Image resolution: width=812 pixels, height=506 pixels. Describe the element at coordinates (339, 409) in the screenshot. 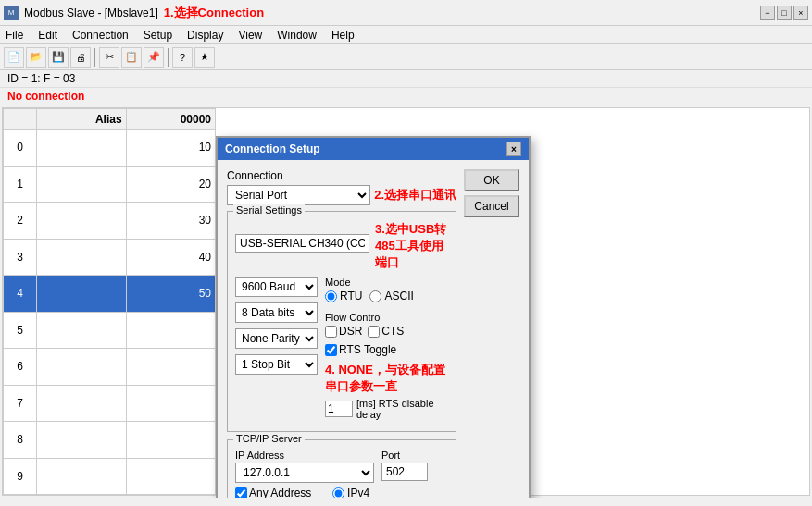

I see `delay-input` at that location.